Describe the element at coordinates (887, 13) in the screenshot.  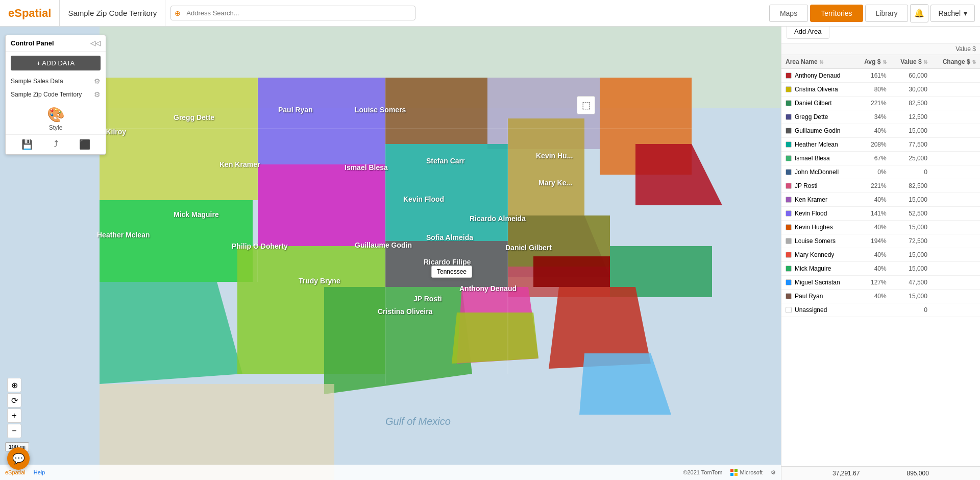
I see `library-nav-button: Library` at that location.